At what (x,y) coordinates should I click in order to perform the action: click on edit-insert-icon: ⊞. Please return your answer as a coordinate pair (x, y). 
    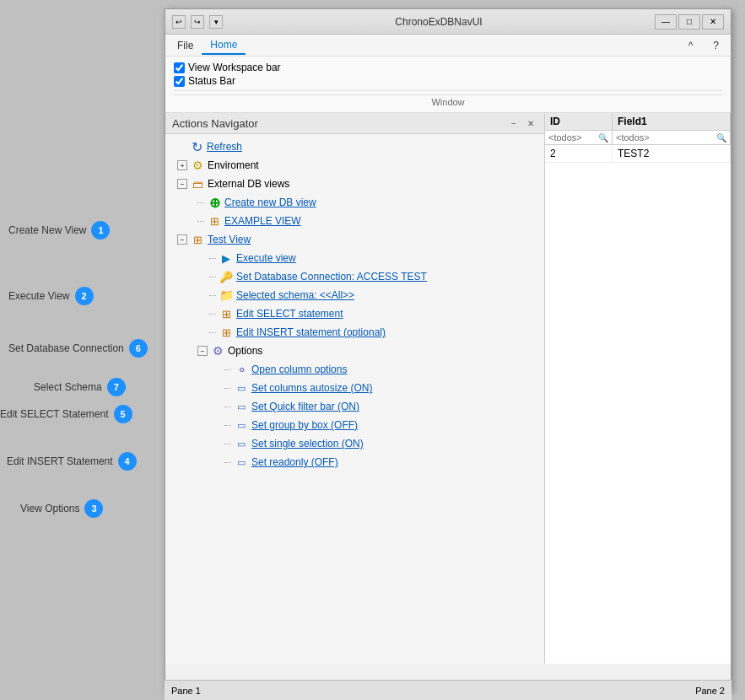
    Looking at the image, I should click on (226, 332).